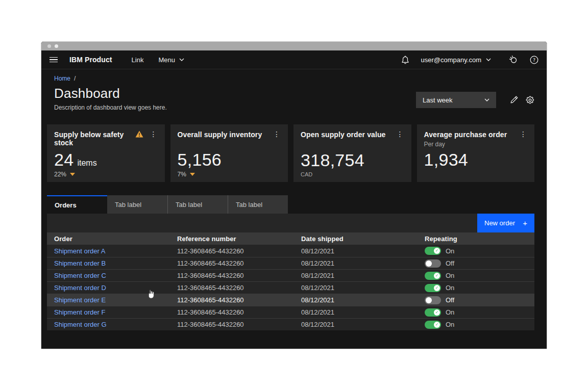  I want to click on card-average-purchase-order: Average purchase order Per day ⋮ 1,934, so click(476, 153).